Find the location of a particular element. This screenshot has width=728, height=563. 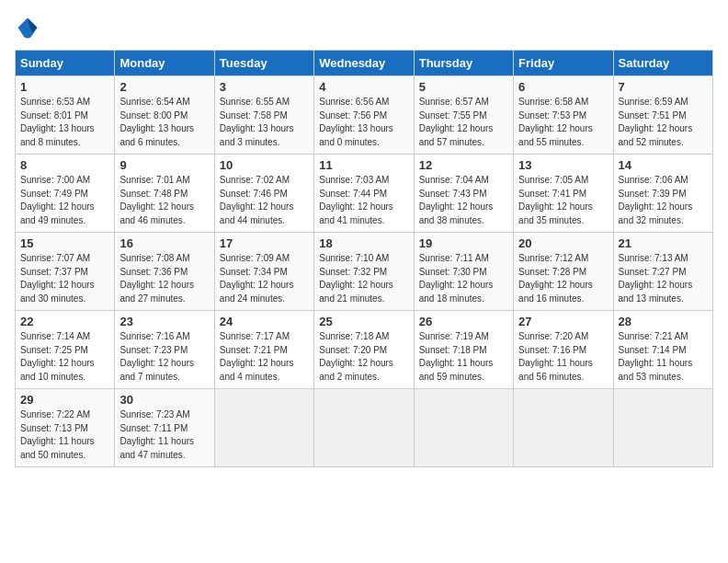

calendar-cell: 1Sunrise: 6:53 AMSunset: 8:01 PMDaylight… is located at coordinates (65, 116).